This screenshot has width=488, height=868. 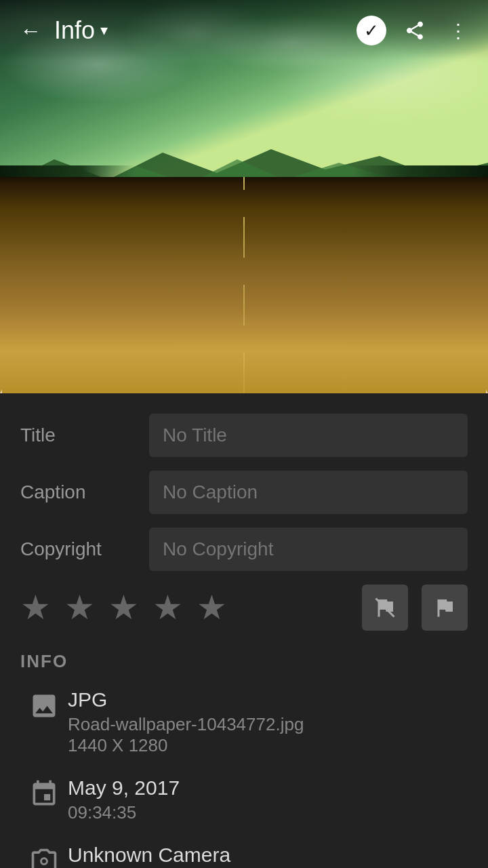 What do you see at coordinates (44, 794) in the screenshot?
I see `calendar-icon` at bounding box center [44, 794].